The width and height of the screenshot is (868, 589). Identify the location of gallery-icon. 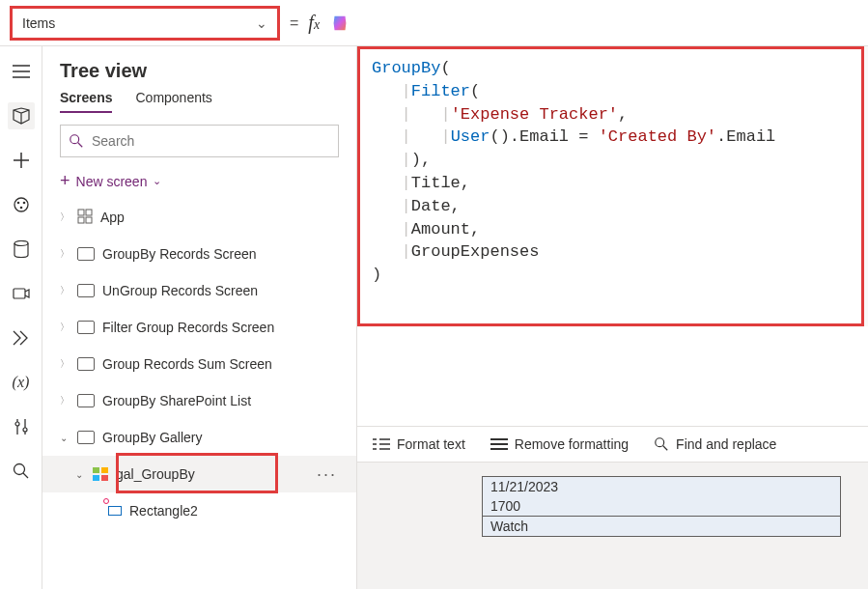
(100, 474).